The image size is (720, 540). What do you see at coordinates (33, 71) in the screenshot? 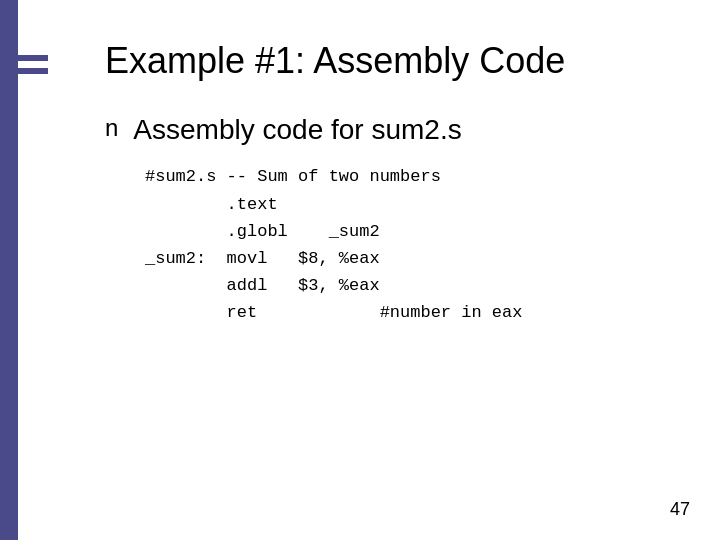
I see `accent-mid-bar` at bounding box center [33, 71].